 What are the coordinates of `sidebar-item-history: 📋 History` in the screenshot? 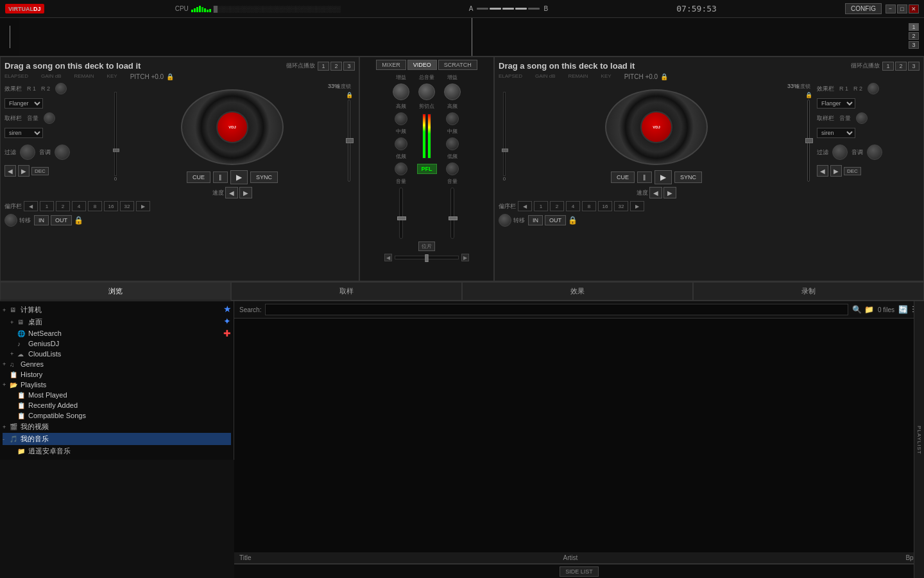 It's located at (117, 374).